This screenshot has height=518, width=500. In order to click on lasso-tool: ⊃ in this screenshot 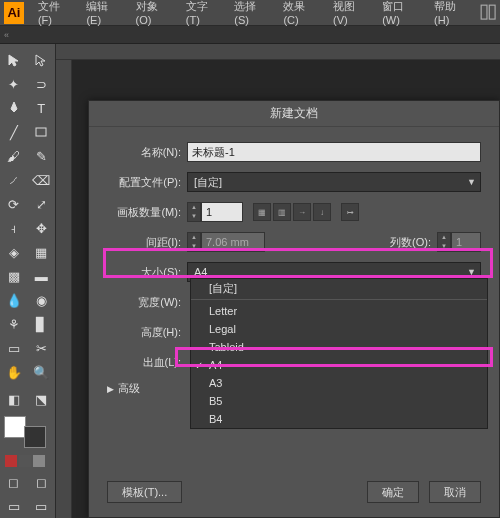, I will do `click(42, 84)`.